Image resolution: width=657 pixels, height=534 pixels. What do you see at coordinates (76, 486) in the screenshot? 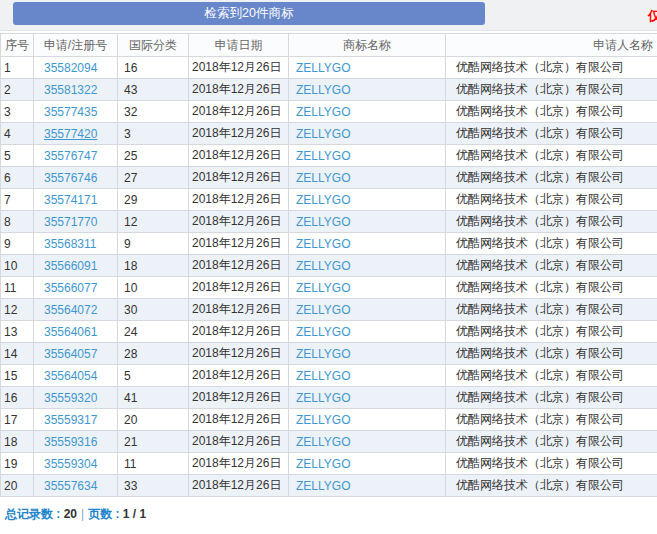
I see `reg-no-cell: 35557634` at bounding box center [76, 486].